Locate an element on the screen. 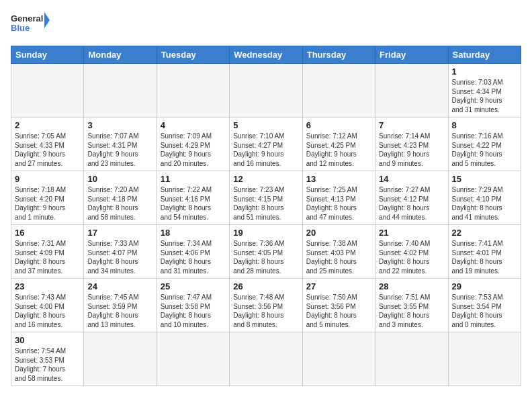 This screenshot has height=411, width=532. calendar-cell: 25Sunrise: 7:47 AM Sunset: 3:58 PM Dayli… is located at coordinates (193, 306).